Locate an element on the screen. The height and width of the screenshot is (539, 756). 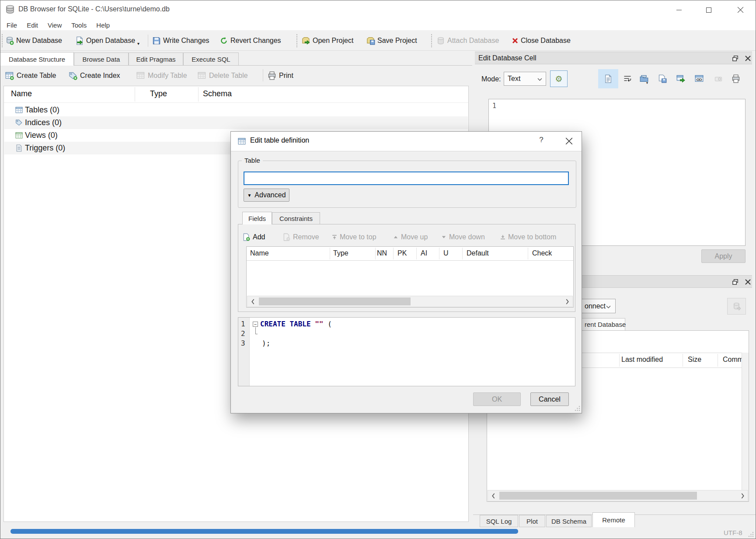
menu-item-edit: Edit is located at coordinates (32, 25).